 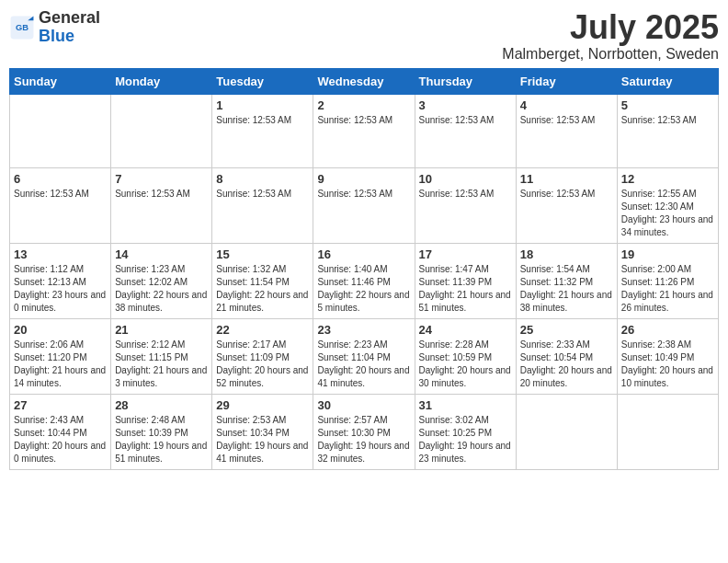 What do you see at coordinates (667, 105) in the screenshot?
I see `day-number: 5` at bounding box center [667, 105].